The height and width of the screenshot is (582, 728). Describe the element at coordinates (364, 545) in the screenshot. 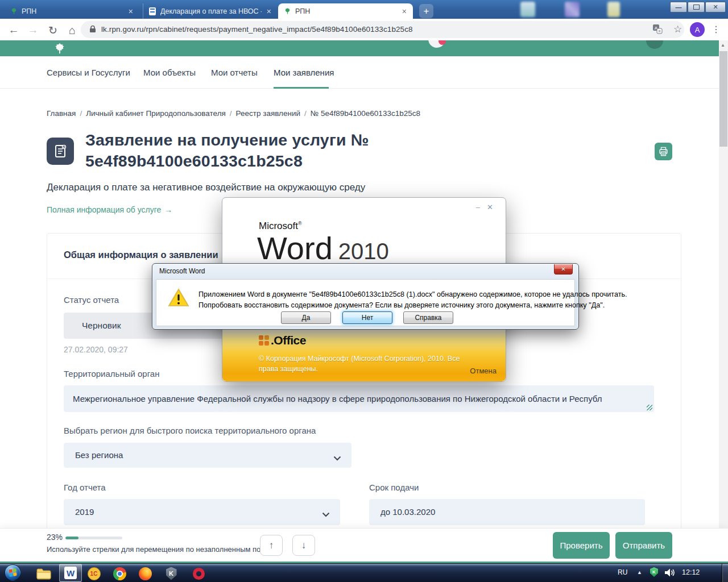

I see `footer-action-bar: 23% Используйте стрелки для перемещения …` at that location.